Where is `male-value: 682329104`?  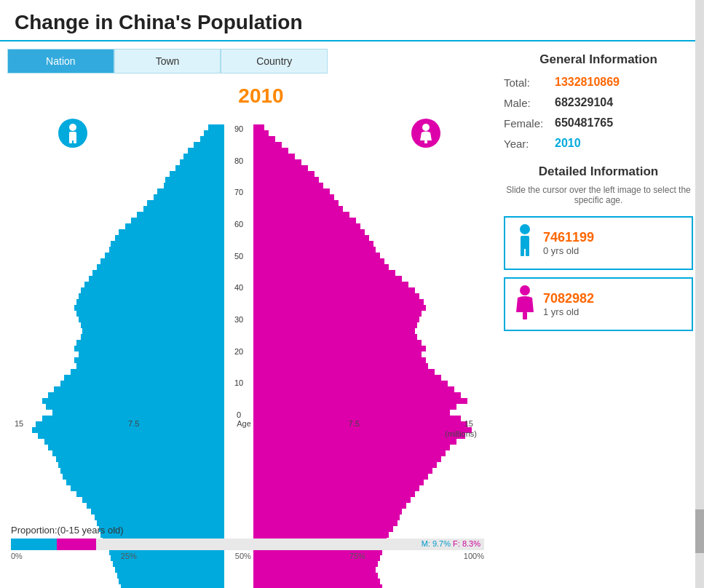
male-value: 682329104 is located at coordinates (584, 103).